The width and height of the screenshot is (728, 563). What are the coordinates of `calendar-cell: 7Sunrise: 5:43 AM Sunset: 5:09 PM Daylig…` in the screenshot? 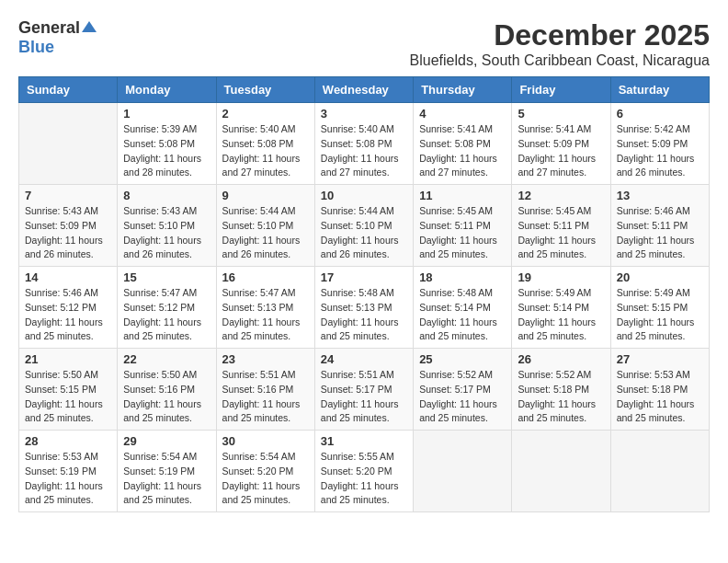 It's located at (68, 226).